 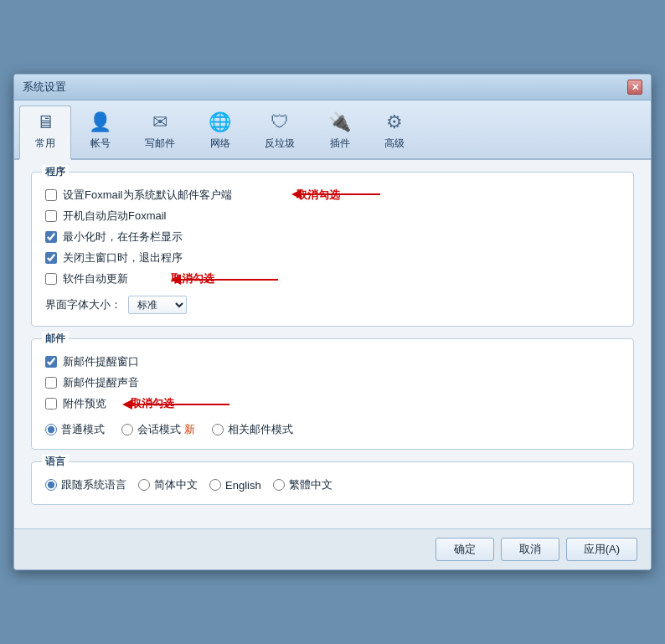 I want to click on mail-section-title: 邮件, so click(x=55, y=338).